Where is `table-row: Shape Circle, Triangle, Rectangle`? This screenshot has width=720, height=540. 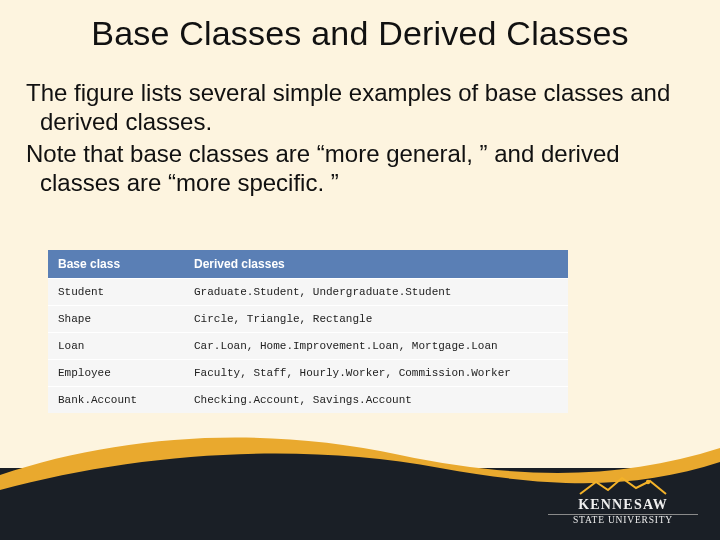 table-row: Shape Circle, Triangle, Rectangle is located at coordinates (308, 320).